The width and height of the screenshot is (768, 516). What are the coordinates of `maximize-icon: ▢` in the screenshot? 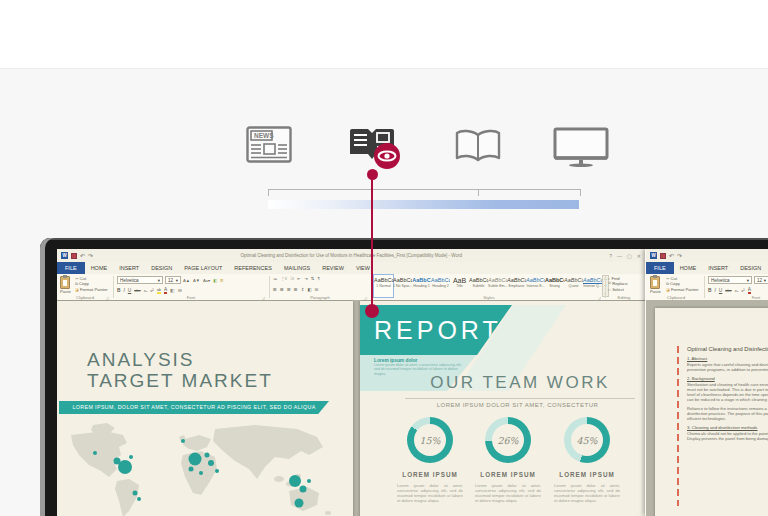 It's located at (630, 256).